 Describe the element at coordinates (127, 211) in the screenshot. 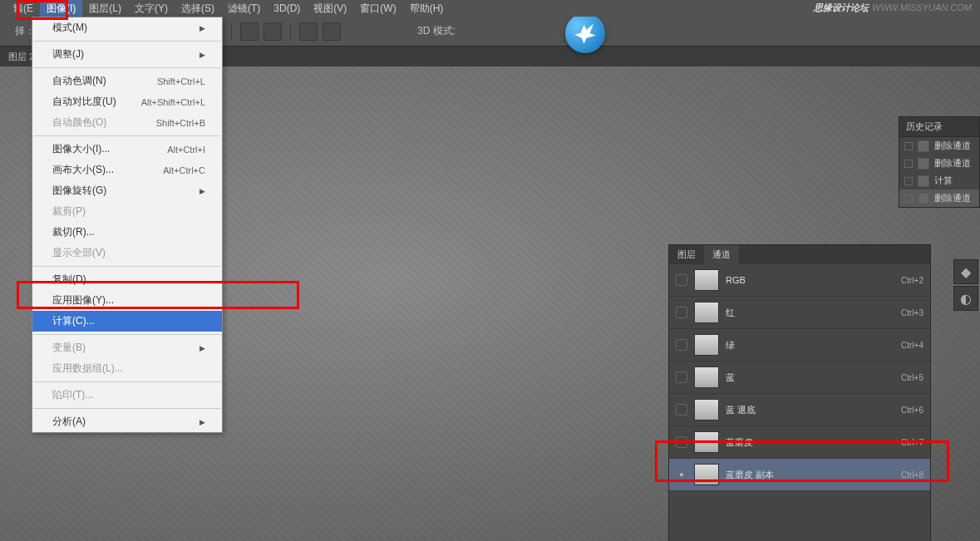

I see `menu-item: 裁剪(P)` at that location.